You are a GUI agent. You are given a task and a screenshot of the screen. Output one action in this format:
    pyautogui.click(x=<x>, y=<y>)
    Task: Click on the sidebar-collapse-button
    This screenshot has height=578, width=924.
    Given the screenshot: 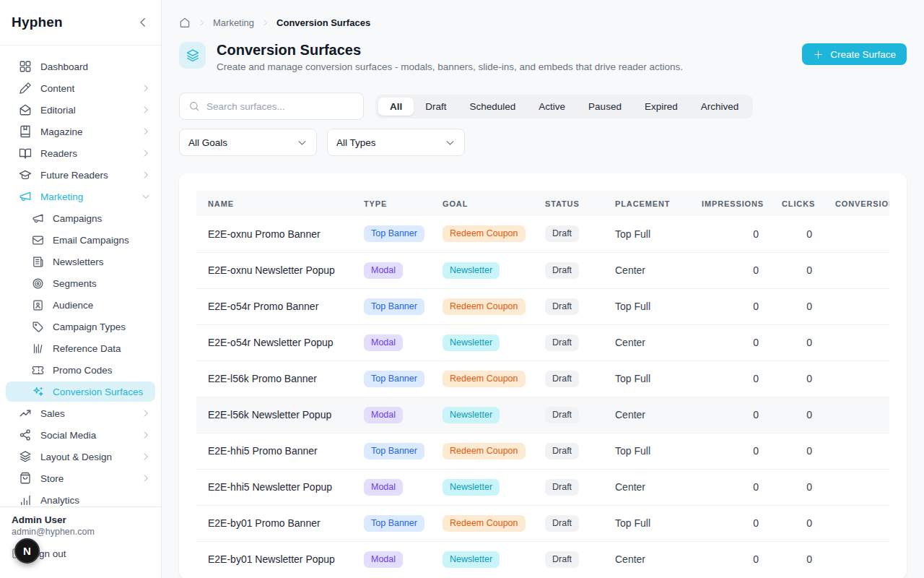 What is the action you would take?
    pyautogui.click(x=143, y=22)
    